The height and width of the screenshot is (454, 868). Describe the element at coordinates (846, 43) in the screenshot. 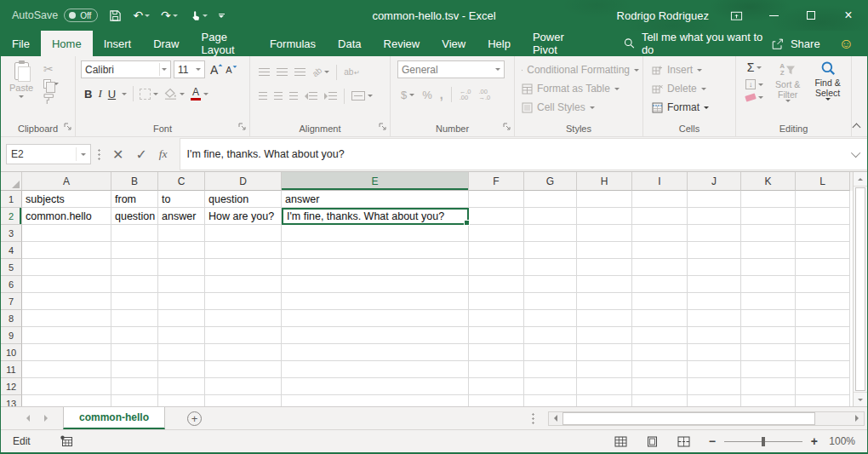

I see `feedback-smiley-button: ☺` at that location.